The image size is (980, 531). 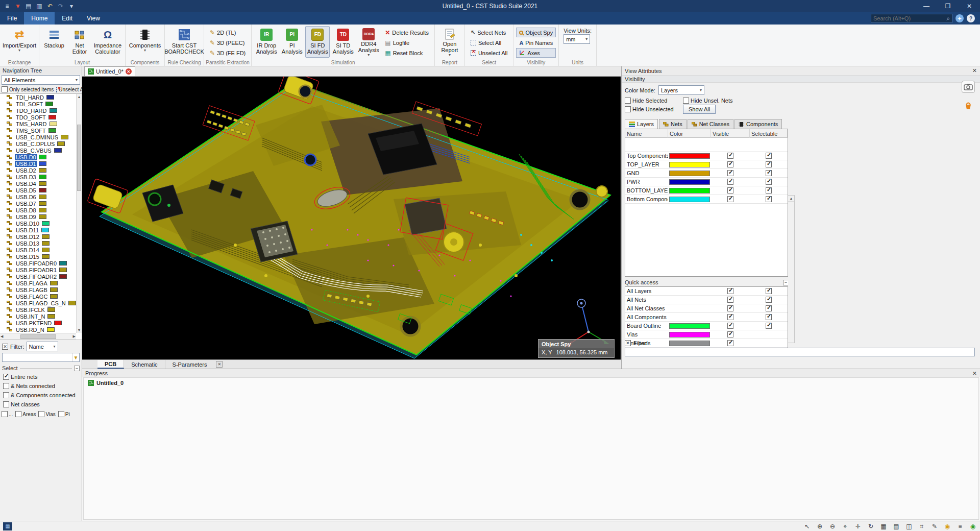 I want to click on layer-row: PWR, so click(x=706, y=182).